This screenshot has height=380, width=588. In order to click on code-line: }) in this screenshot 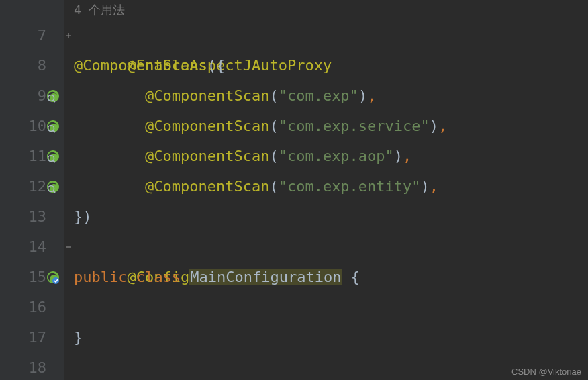, I will do `click(331, 216)`.